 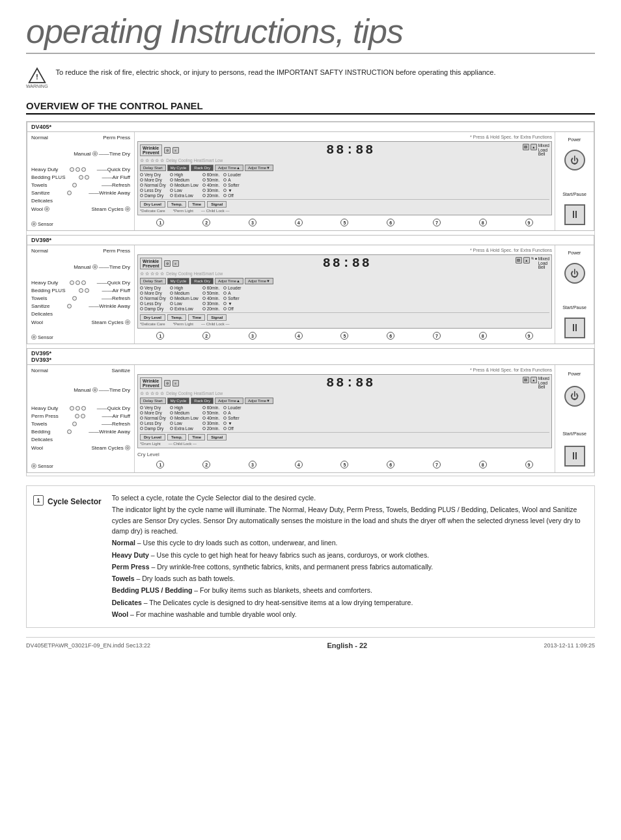 I want to click on footer-center: English - 22, so click(x=347, y=645).